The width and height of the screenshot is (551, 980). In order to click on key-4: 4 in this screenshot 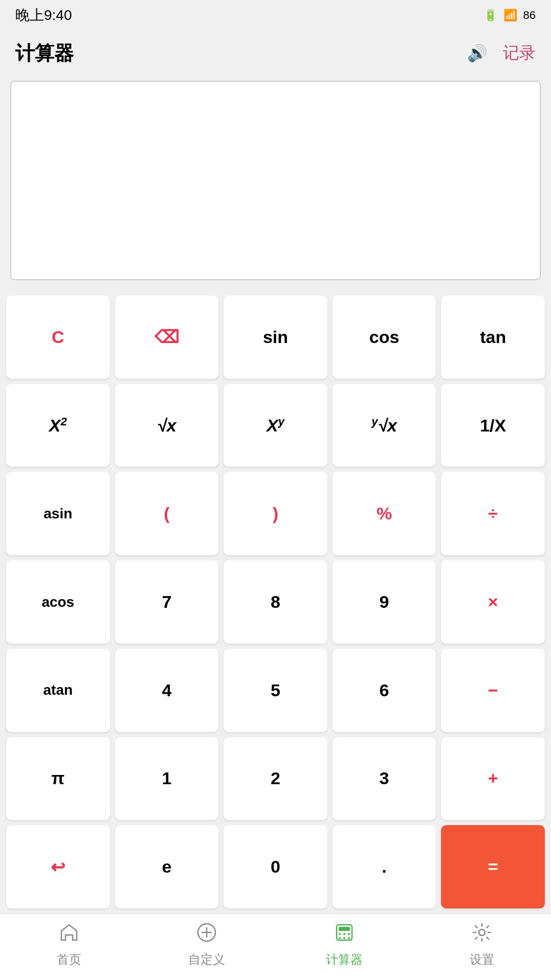, I will do `click(167, 690)`.